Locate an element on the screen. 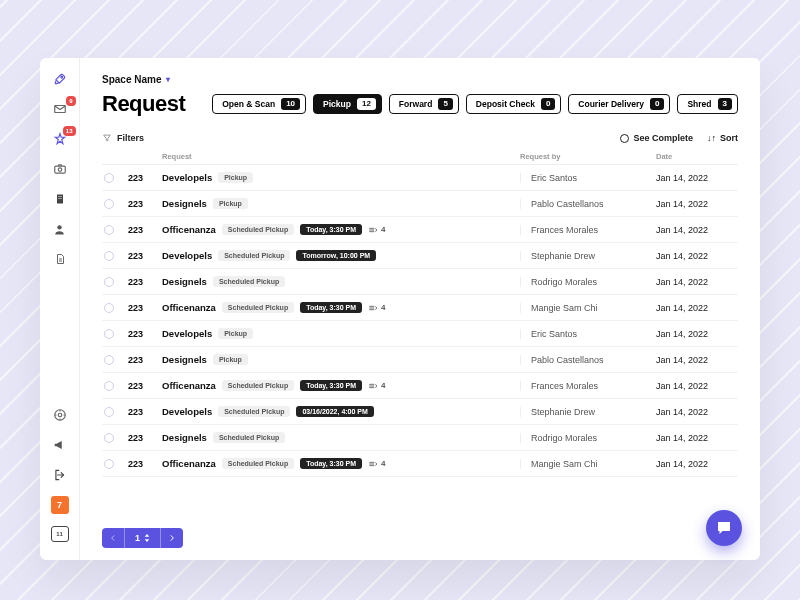  nav-doc-icon is located at coordinates (60, 259).